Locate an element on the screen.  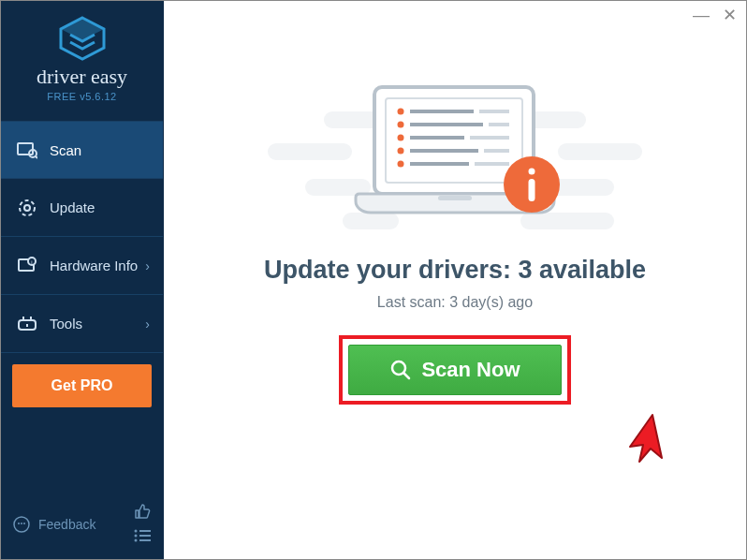
logo-block: driver easy FREE v5.6.12 is located at coordinates (82, 57).